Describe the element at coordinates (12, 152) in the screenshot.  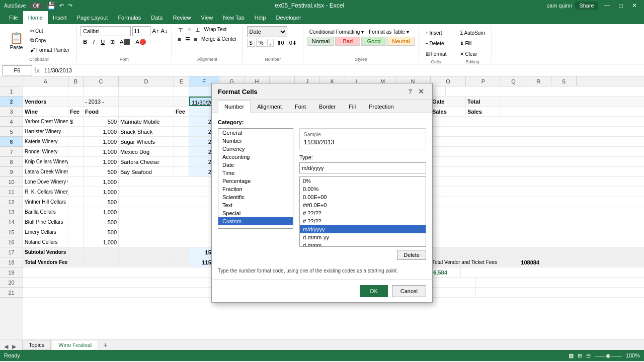
I see `row-header-7: 7` at that location.